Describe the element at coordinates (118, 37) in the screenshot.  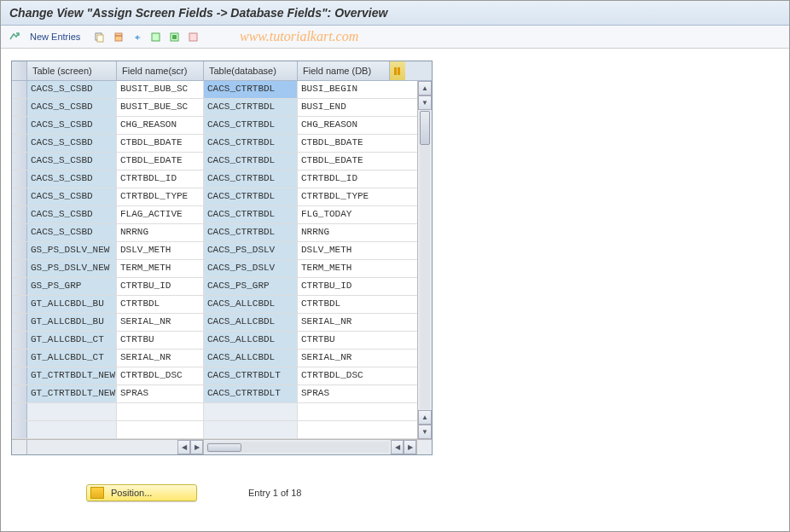
I see `delete-icon` at that location.